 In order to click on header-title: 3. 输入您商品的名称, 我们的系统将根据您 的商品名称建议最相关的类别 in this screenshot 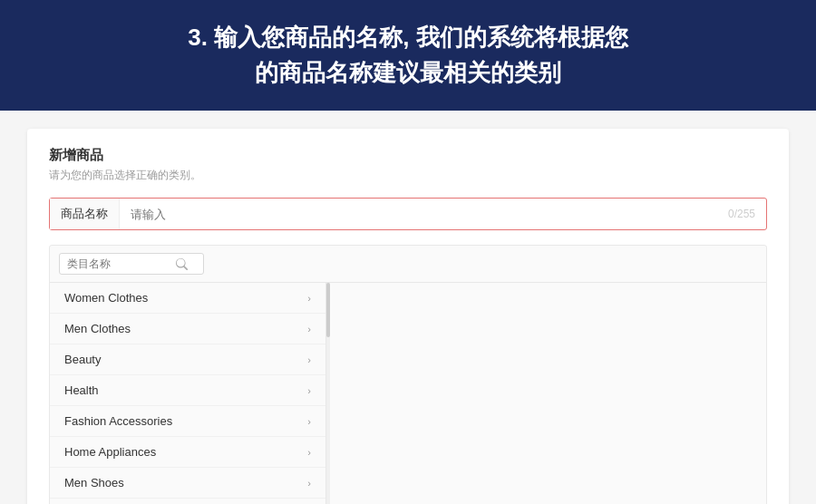, I will do `click(408, 55)`.